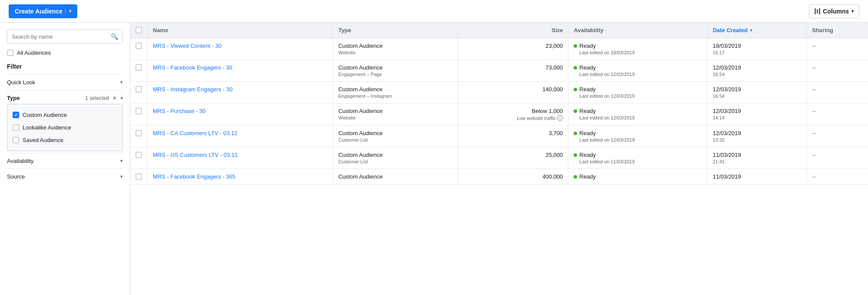 The height and width of the screenshot is (295, 868). What do you see at coordinates (638, 158) in the screenshot?
I see `row-availability-cell: Ready Last edited on 11/03/2019` at bounding box center [638, 158].